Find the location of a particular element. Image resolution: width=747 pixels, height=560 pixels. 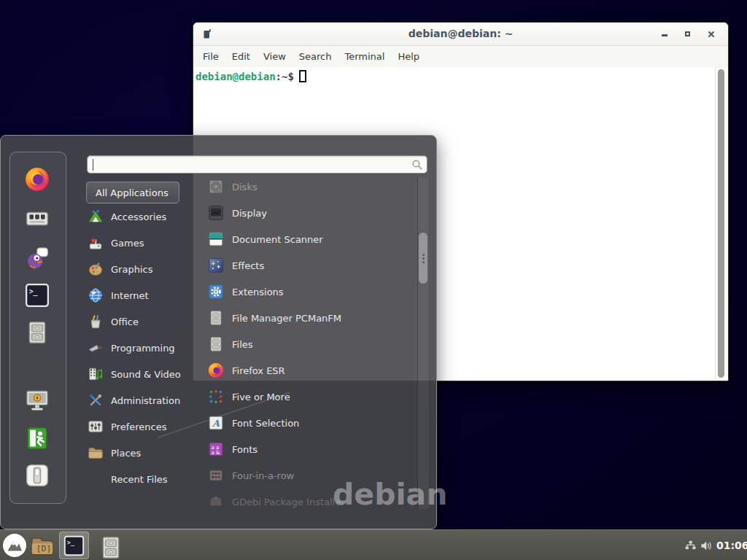

category-label: Graphics is located at coordinates (131, 270).